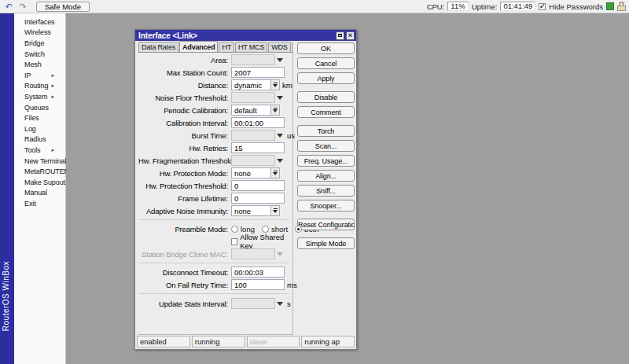 The height and width of the screenshot is (364, 629). Describe the element at coordinates (226, 47) in the screenshot. I see `tab-ht: HT` at that location.